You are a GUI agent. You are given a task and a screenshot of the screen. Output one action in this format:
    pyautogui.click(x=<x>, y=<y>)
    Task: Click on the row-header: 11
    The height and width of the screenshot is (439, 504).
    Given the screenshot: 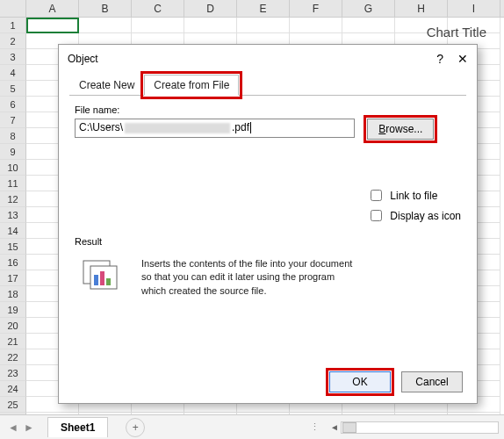 What is the action you would take?
    pyautogui.click(x=13, y=184)
    